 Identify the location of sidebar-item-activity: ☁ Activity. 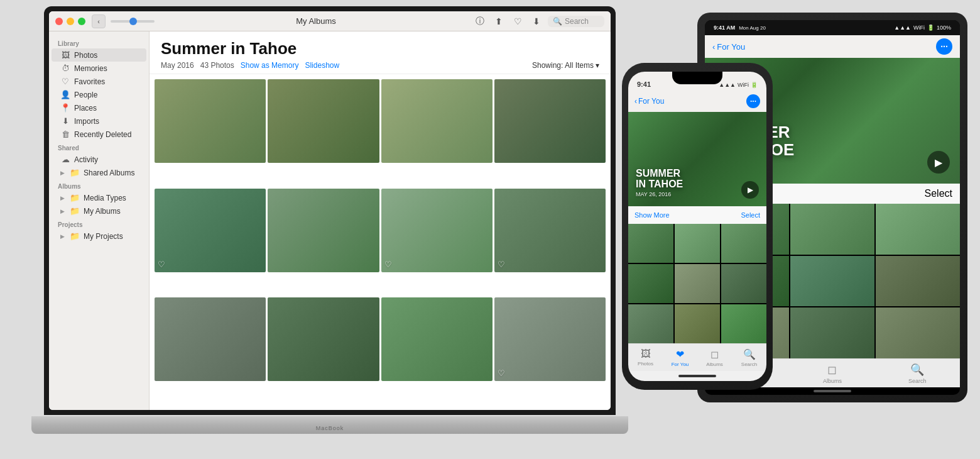
(99, 160).